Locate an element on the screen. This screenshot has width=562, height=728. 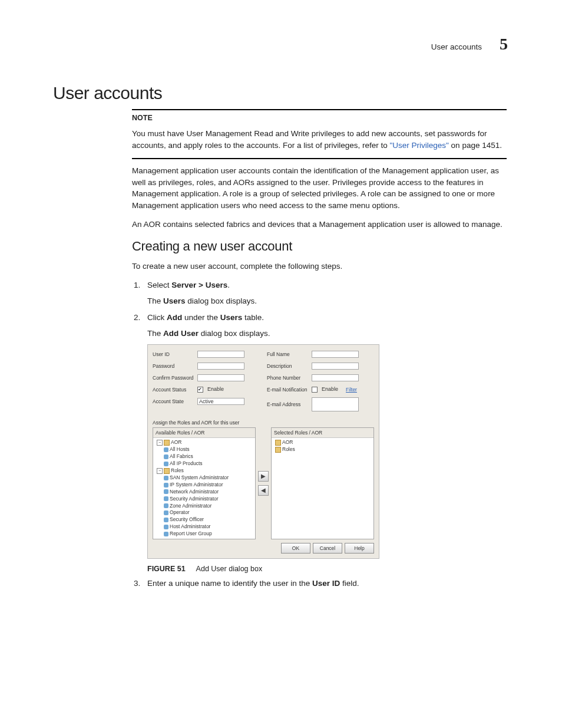
tree-item: Security Officer is located at coordinates (187, 519).